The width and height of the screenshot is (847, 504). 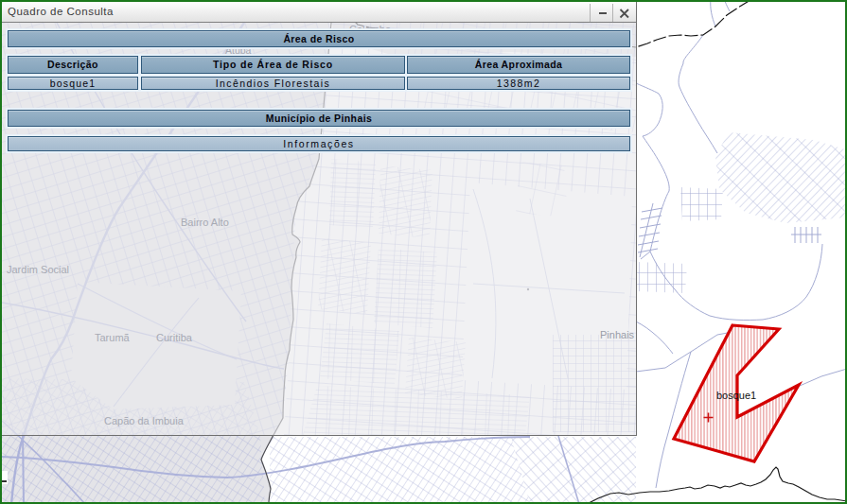 What do you see at coordinates (736, 395) in the screenshot?
I see `svg-text: bosque1` at bounding box center [736, 395].